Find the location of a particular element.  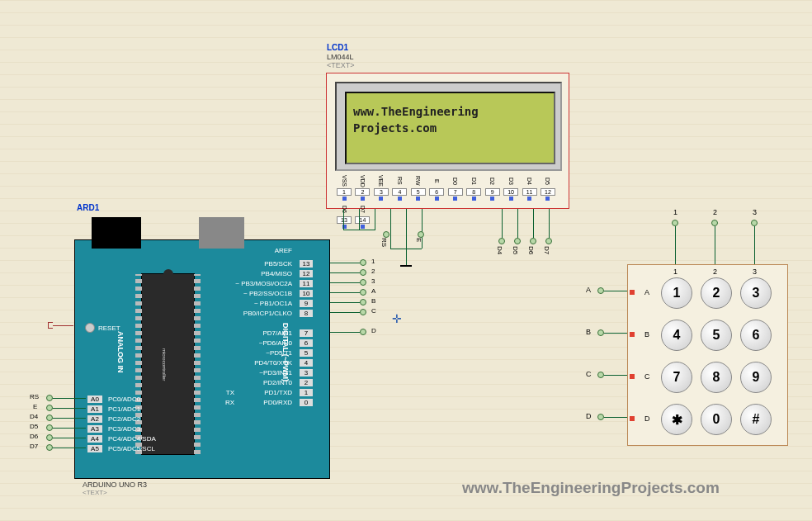

lcd-pin: 13 is located at coordinates (344, 220).